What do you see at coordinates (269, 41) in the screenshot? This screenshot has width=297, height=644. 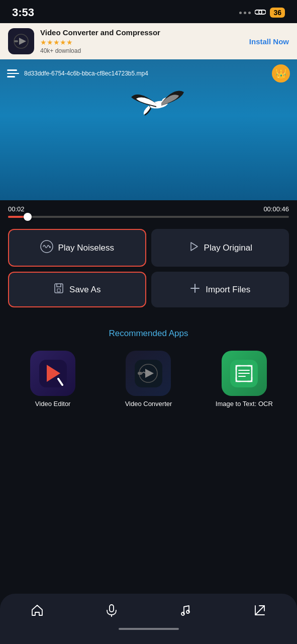 I see `install-now-button: Install Now` at bounding box center [269, 41].